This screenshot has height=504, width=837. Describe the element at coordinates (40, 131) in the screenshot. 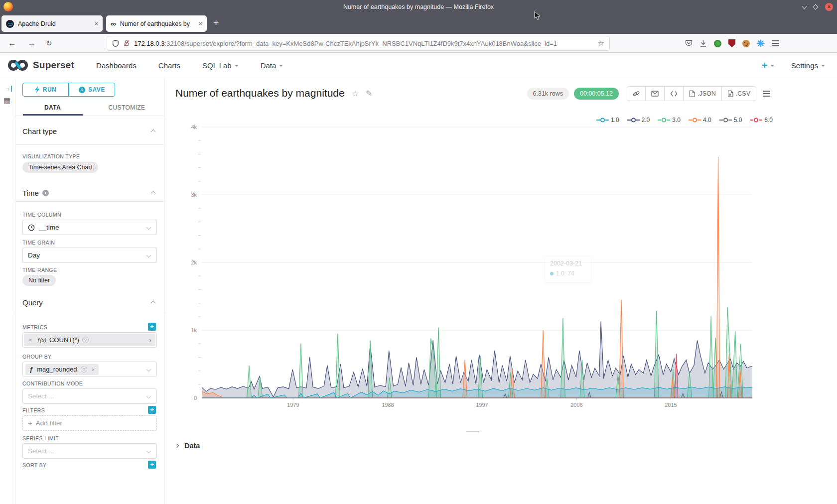

I see `section-label: Chart type` at that location.